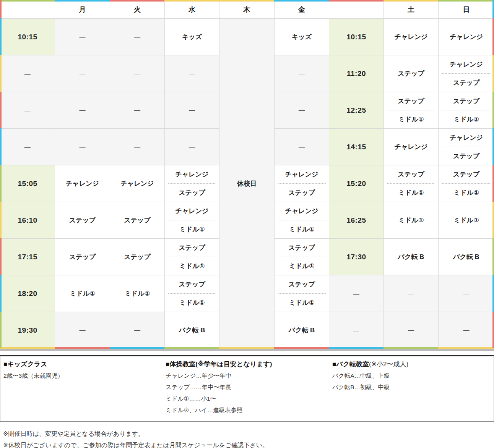 The image size is (494, 448). Describe the element at coordinates (249, 444) in the screenshot. I see `footnote-line: ※休校日がございますので、ご参加の際は年間予定表または月間スケジュールをご確認下…` at that location.